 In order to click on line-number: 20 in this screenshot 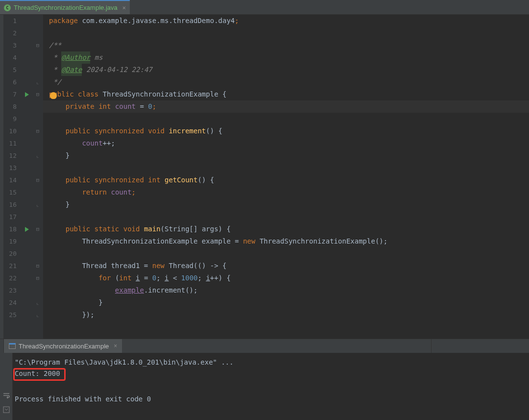, I will do `click(13, 254)`.